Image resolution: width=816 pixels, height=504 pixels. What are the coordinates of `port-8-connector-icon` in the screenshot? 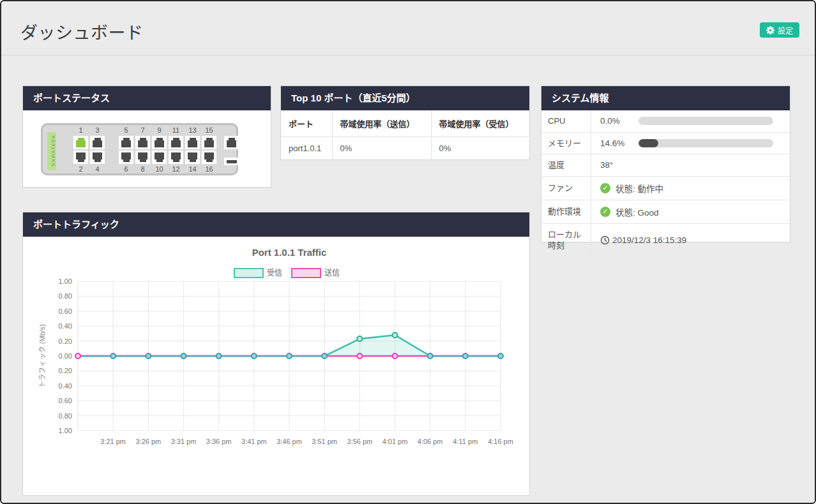 It's located at (143, 156).